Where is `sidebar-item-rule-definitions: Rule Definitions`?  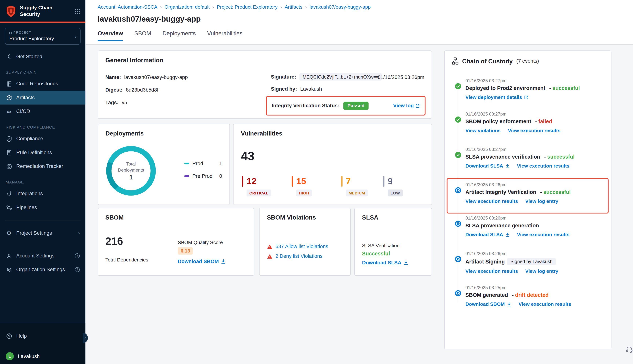 sidebar-item-rule-definitions: Rule Definitions is located at coordinates (42, 153).